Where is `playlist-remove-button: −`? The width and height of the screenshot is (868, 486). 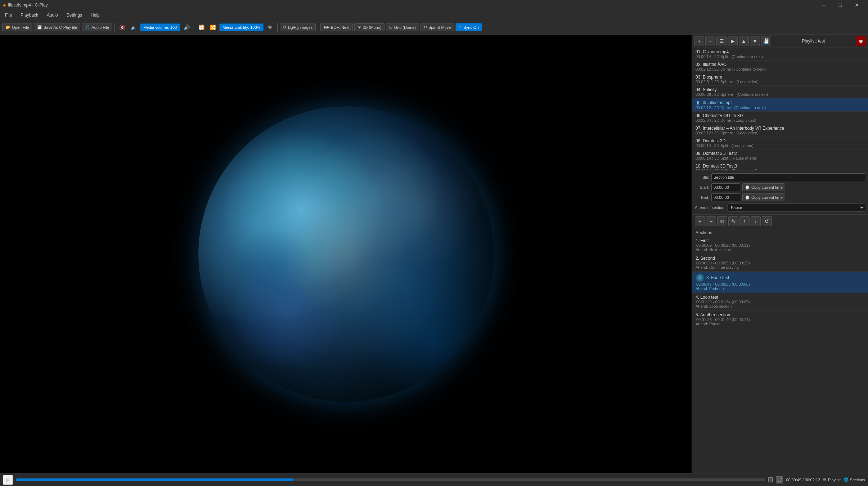 playlist-remove-button: − is located at coordinates (710, 41).